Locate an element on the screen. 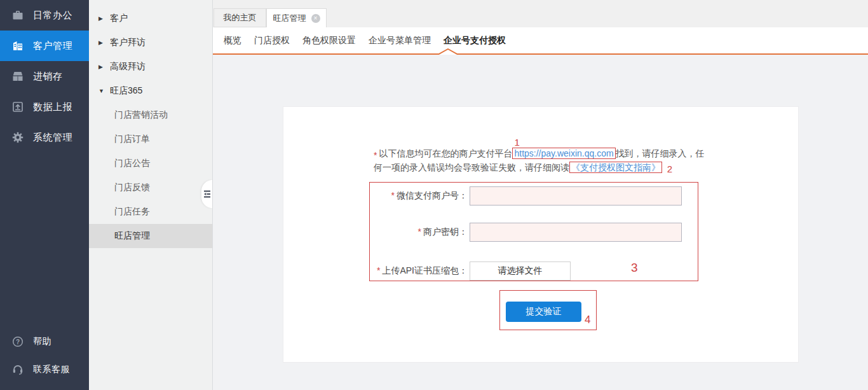 The height and width of the screenshot is (390, 868). buildings-icon is located at coordinates (18, 46).